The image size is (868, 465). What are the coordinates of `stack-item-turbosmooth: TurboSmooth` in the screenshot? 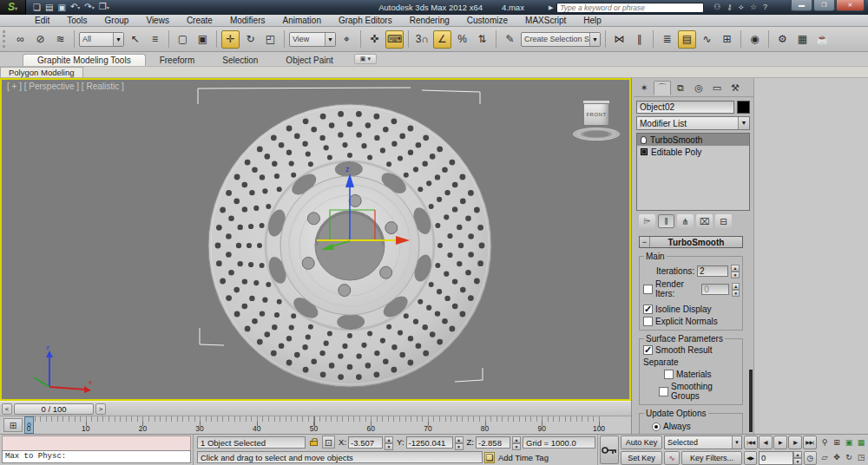 It's located at (693, 140).